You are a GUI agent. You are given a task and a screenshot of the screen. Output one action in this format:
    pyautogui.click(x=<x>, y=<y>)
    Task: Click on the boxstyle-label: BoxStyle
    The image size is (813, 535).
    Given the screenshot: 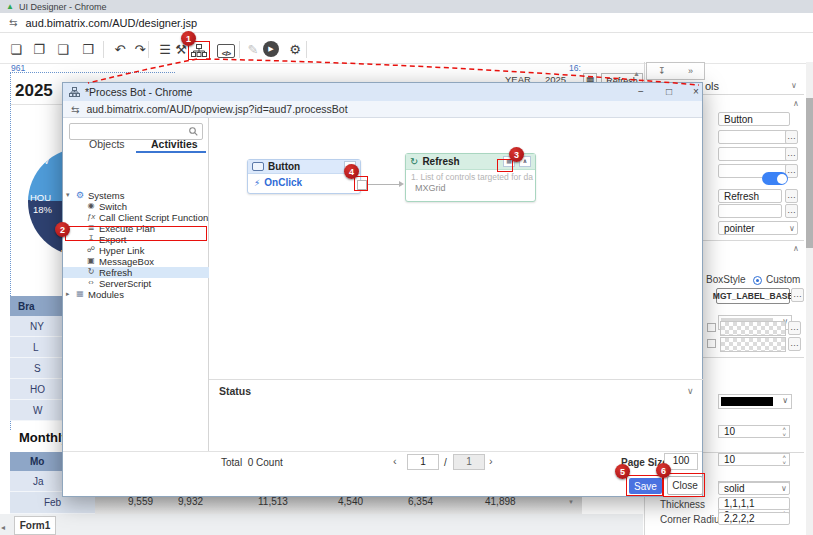 What is the action you would take?
    pyautogui.click(x=726, y=280)
    